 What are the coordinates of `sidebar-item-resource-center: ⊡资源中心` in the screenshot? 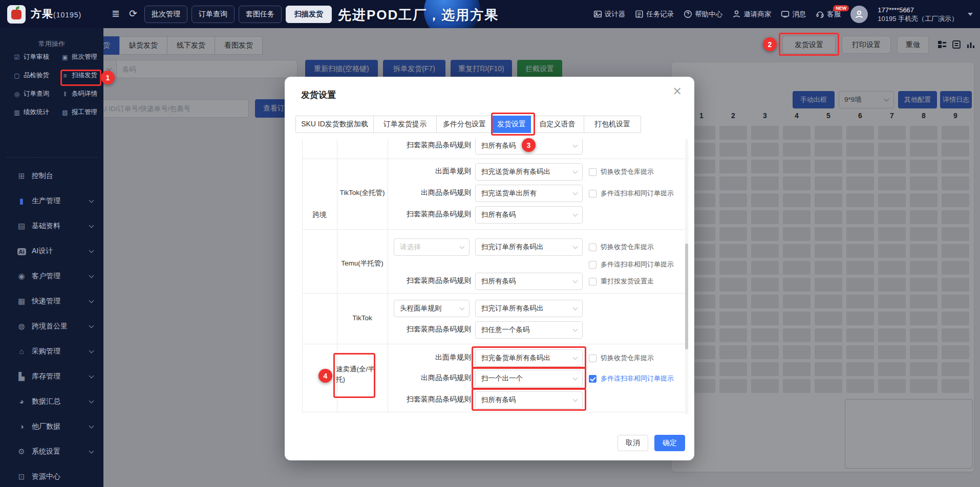 It's located at (52, 476).